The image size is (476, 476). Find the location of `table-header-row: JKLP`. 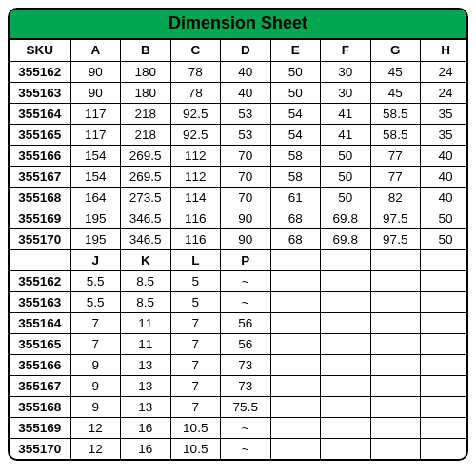

table-header-row: JKLP is located at coordinates (239, 260).